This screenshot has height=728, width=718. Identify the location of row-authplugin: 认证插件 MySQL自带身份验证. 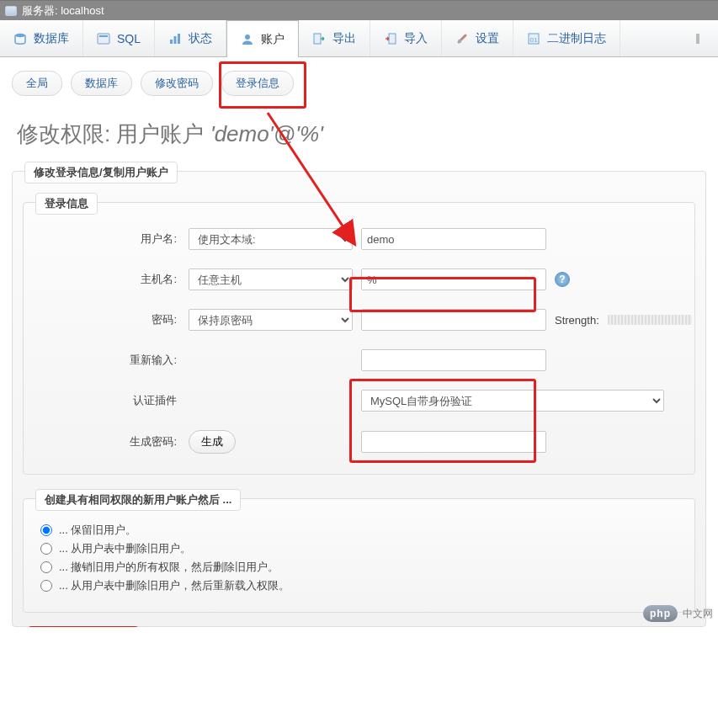
(359, 401).